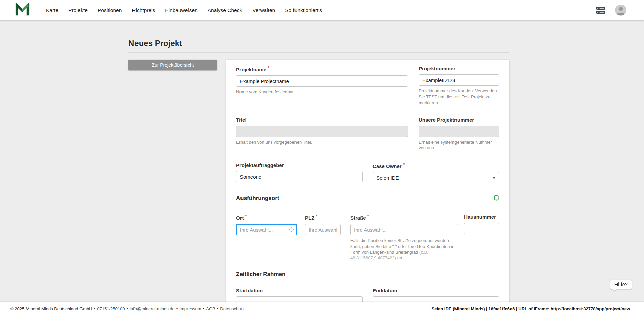 The image size is (644, 316). I want to click on nav-item-karte: Karte, so click(52, 10).